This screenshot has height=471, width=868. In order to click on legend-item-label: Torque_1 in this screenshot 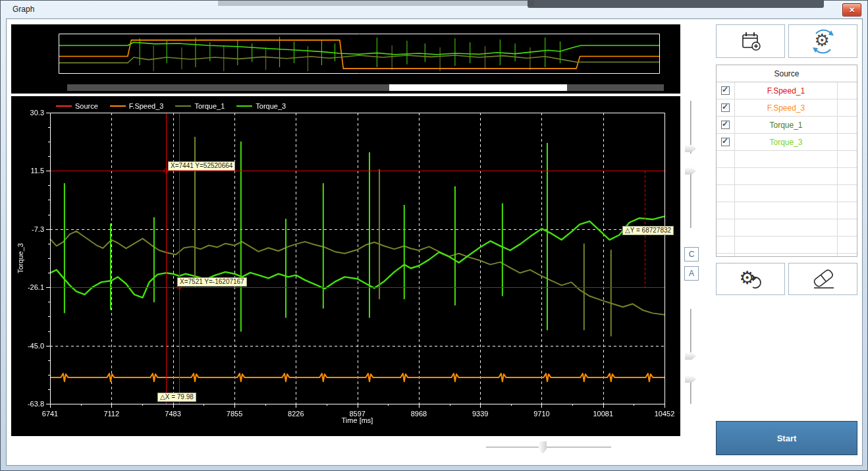, I will do `click(209, 106)`.